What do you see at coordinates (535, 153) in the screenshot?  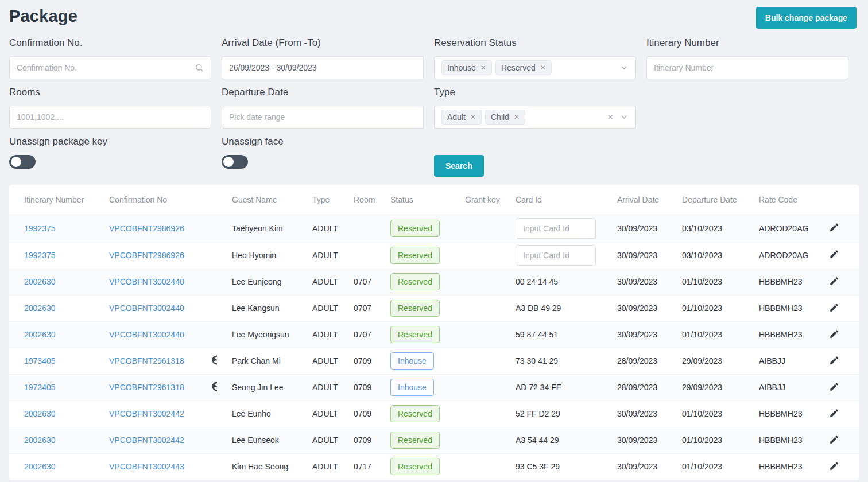 I see `filter-search: Search` at bounding box center [535, 153].